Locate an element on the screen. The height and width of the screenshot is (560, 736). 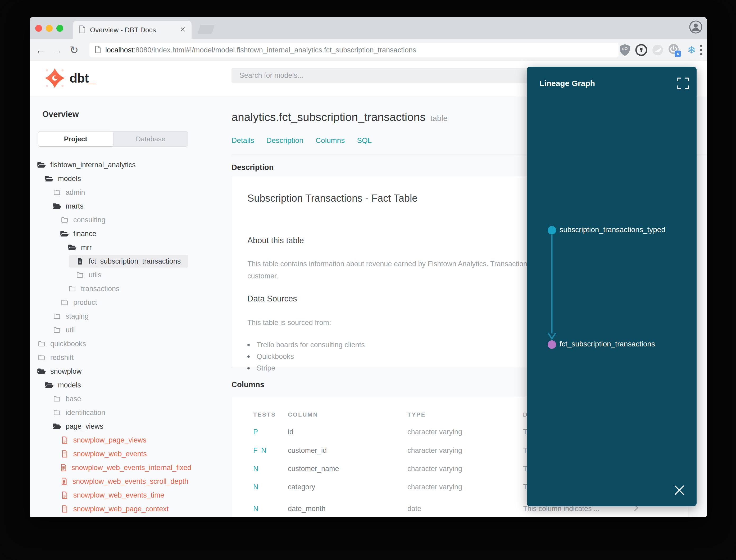
minimize-window-button is located at coordinates (49, 28).